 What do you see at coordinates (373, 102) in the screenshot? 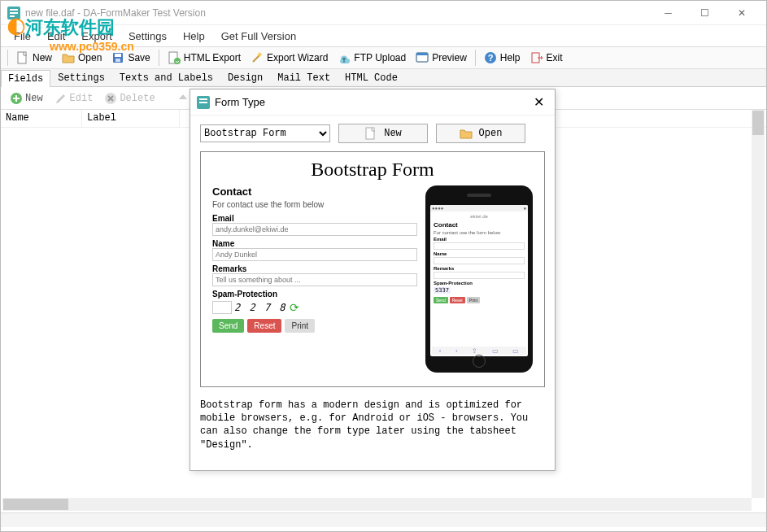
I see `dialog-titlebar: Form Type ✕` at bounding box center [373, 102].